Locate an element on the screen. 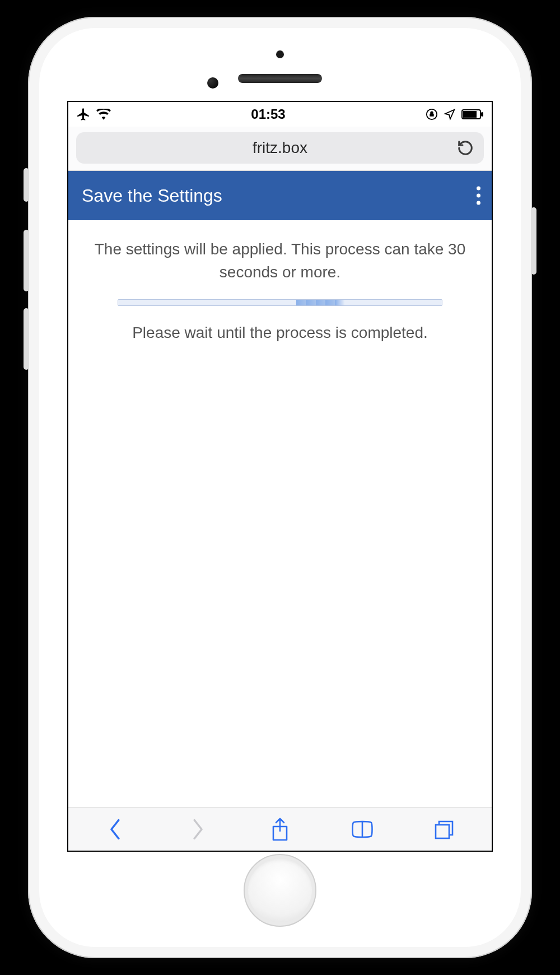  reload-button is located at coordinates (465, 148).